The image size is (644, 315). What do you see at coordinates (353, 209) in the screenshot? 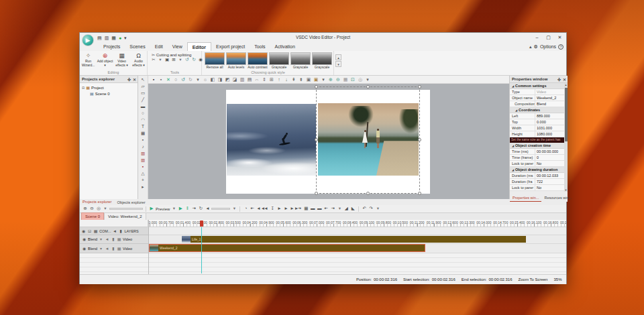
I see `fade-out-icon: ◣` at bounding box center [353, 209].